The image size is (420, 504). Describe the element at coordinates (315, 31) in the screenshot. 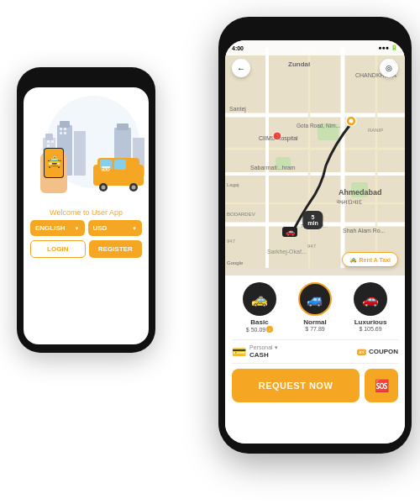

I see `right-phone-notch` at that location.